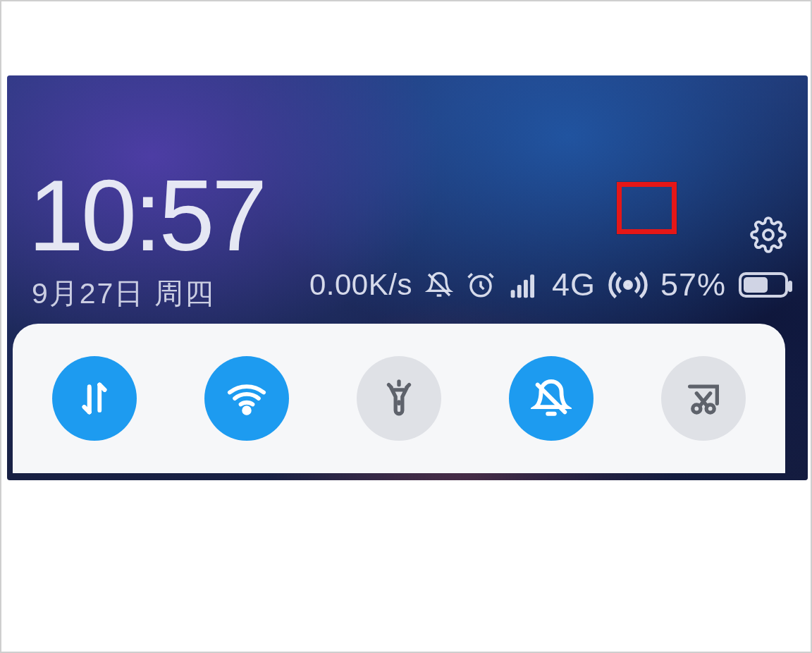 This screenshot has width=812, height=653. What do you see at coordinates (768, 235) in the screenshot?
I see `gear-icon` at bounding box center [768, 235].